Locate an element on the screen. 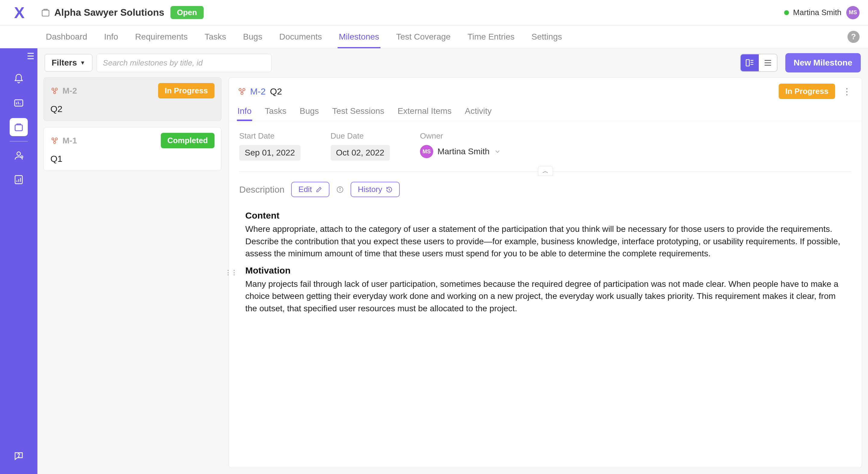 This screenshot has height=474, width=868. chevron-down-icon is located at coordinates (497, 152).